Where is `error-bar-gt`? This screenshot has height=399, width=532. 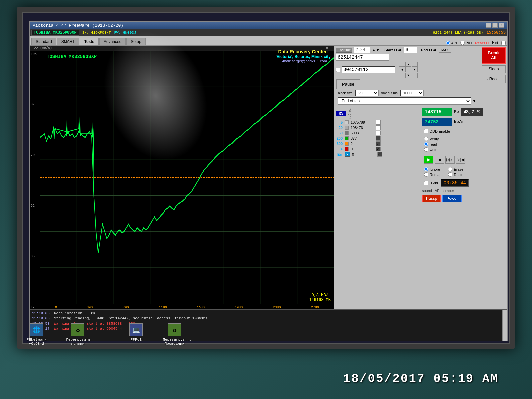 error-bar-gt is located at coordinates (347, 149).